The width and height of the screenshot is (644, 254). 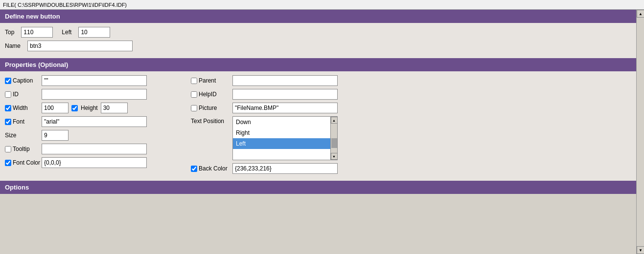 I want to click on height-label: Height, so click(x=89, y=108).